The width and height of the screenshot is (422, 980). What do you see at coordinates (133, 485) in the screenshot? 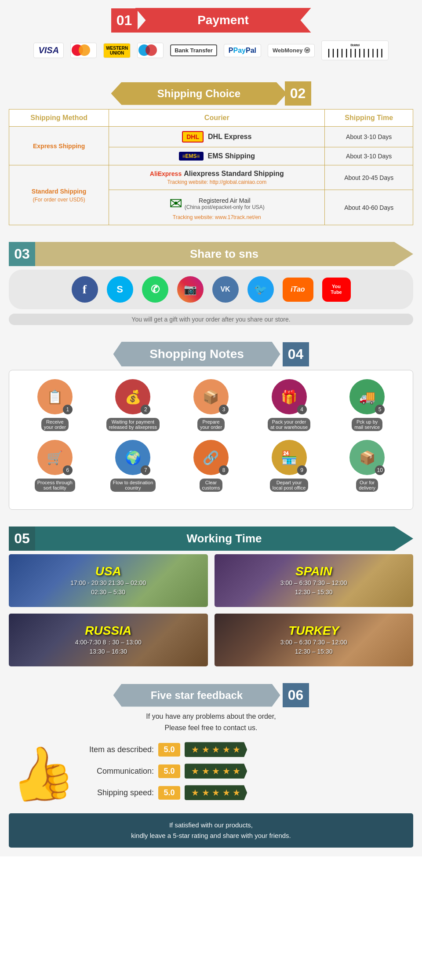
I see `step-7-label: Flow to destinationcountry` at bounding box center [133, 485].